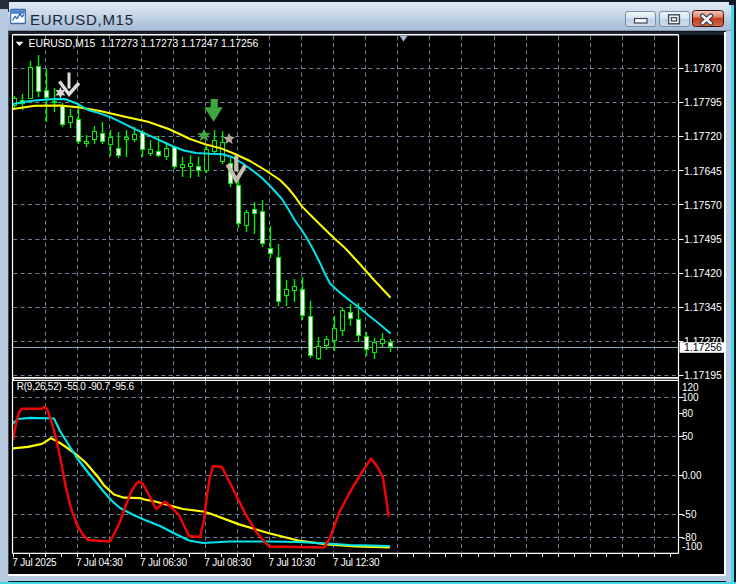 This screenshot has width=736, height=584. I want to click on svg-text: 1.17495, so click(703, 239).